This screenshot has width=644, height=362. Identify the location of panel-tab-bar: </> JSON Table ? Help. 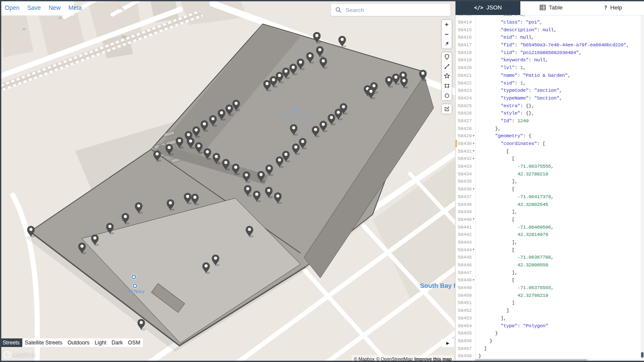
(550, 8).